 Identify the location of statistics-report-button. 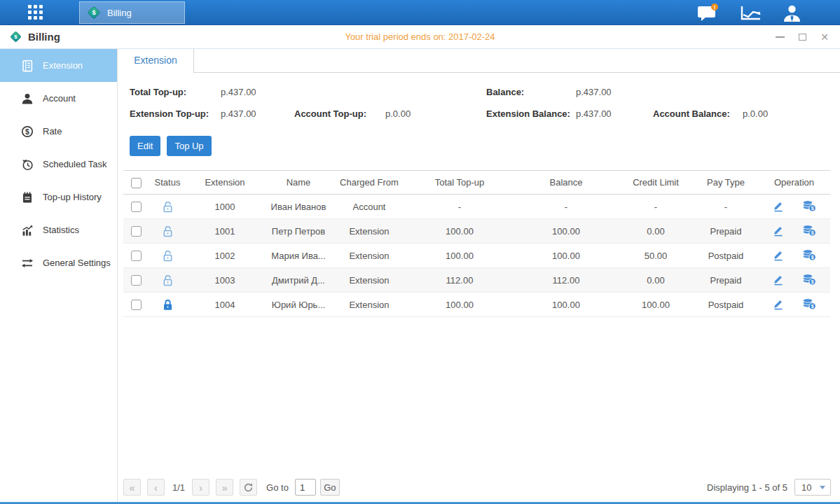
(751, 13).